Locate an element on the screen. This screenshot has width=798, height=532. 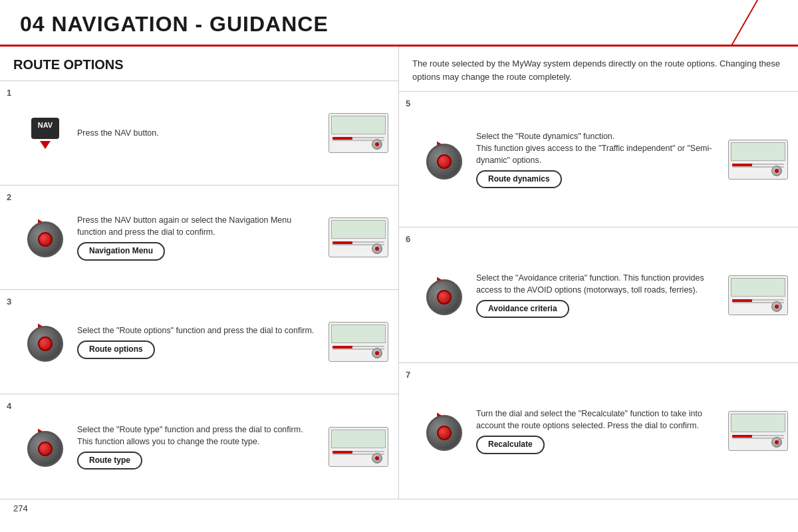
nav-arrow-icon is located at coordinates (45, 145).